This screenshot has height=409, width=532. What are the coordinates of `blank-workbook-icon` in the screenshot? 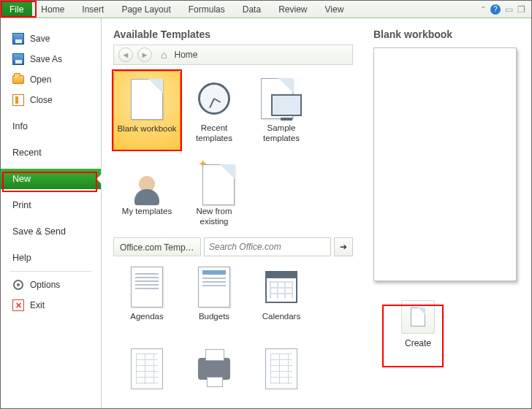 It's located at (147, 99).